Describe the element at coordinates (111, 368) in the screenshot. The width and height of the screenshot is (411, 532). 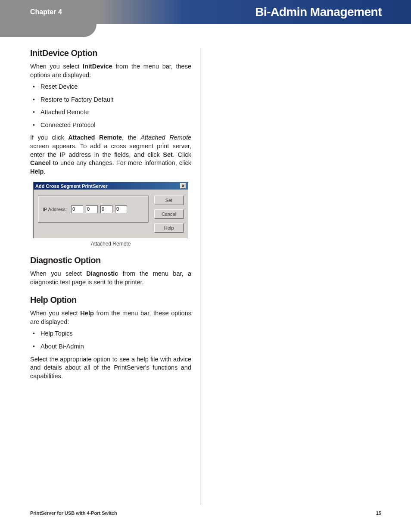
I see `help-outro: Select the appropriate option to see a h…` at that location.